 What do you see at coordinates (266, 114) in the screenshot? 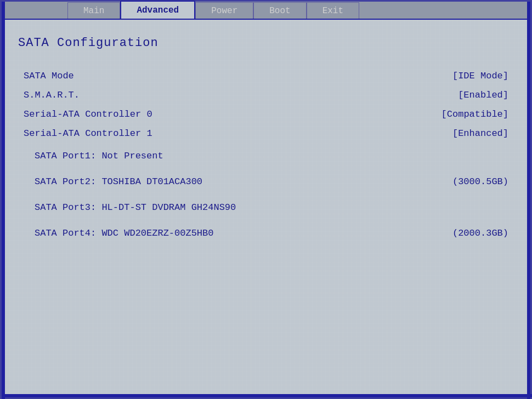
I see `setting-row-sata-ctrl0: Serial-ATA Controller 0 [Compatible]` at bounding box center [266, 114].